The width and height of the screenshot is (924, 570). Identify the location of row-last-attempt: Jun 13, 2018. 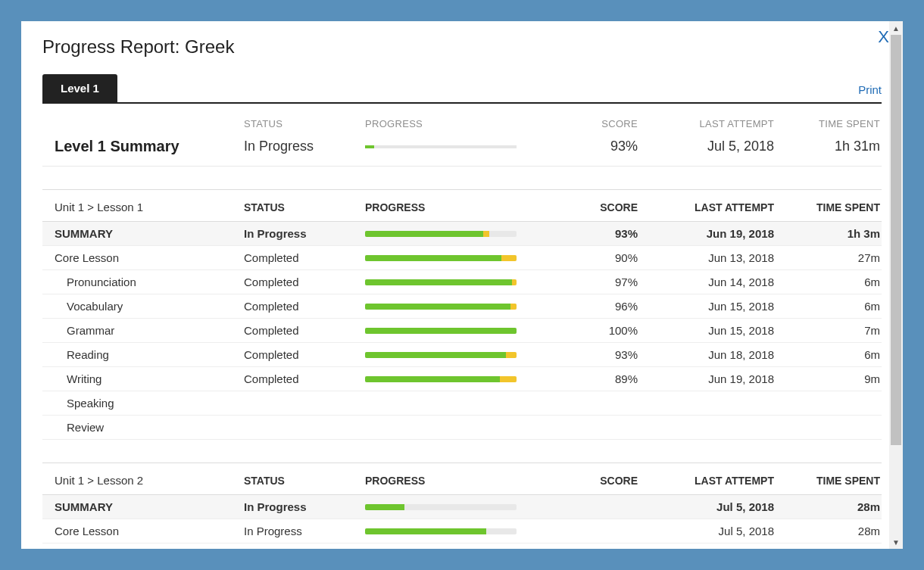
(706, 257).